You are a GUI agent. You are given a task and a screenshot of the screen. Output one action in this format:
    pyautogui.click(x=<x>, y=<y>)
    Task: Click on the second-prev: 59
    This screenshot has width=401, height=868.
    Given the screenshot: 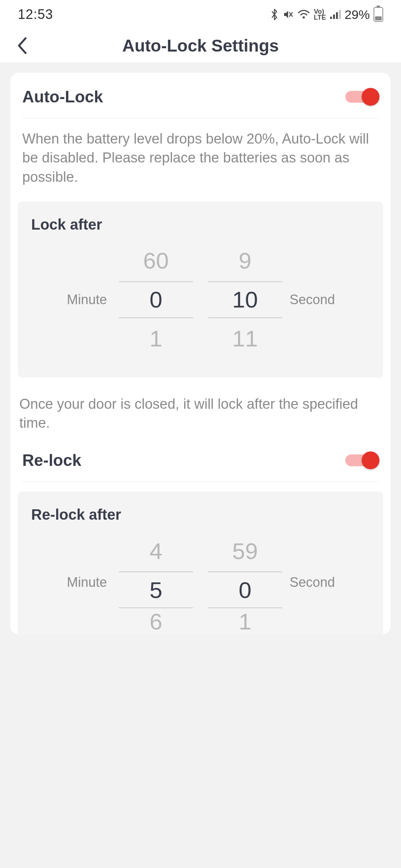 What is the action you would take?
    pyautogui.click(x=245, y=551)
    